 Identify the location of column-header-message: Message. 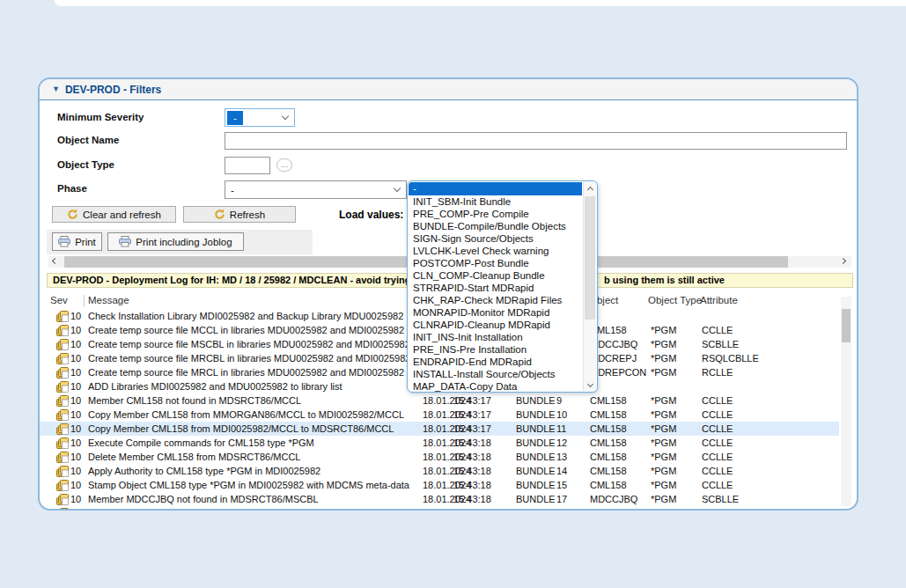
(109, 300).